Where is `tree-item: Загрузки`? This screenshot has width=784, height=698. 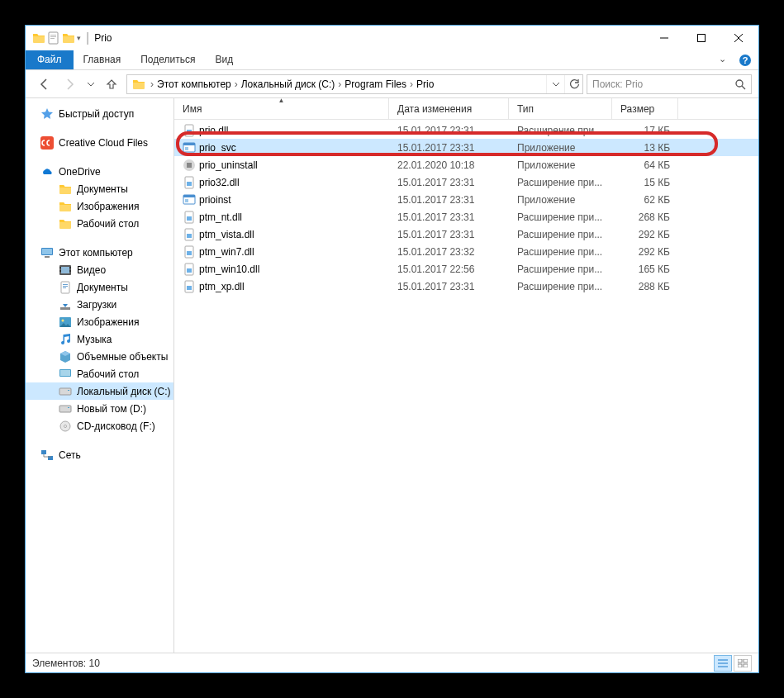
tree-item: Загрузки is located at coordinates (99, 304).